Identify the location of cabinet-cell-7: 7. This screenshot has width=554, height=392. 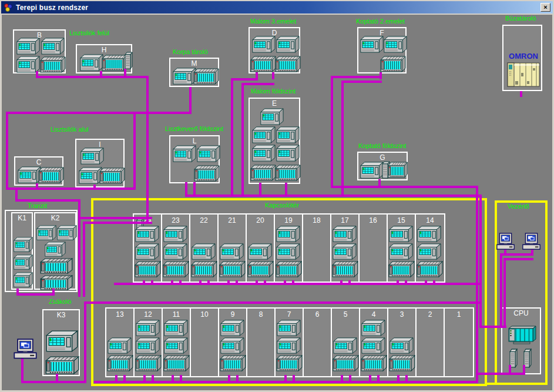
(290, 342).